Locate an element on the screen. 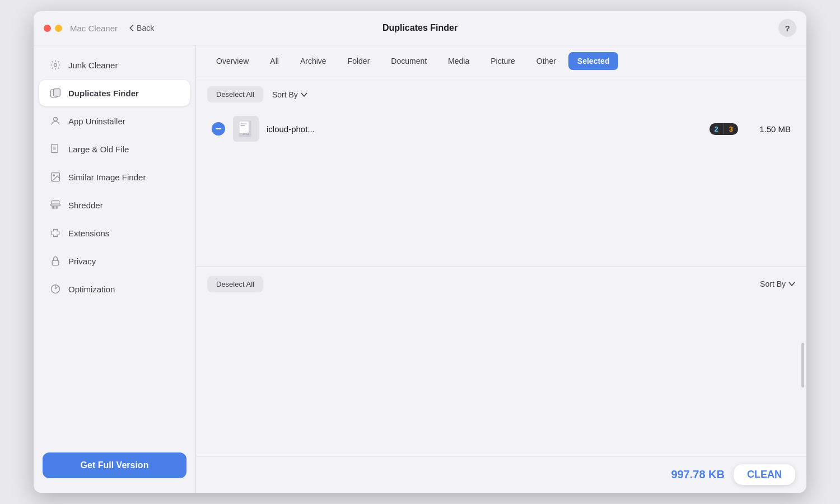  tab-overview: Overview is located at coordinates (232, 61).